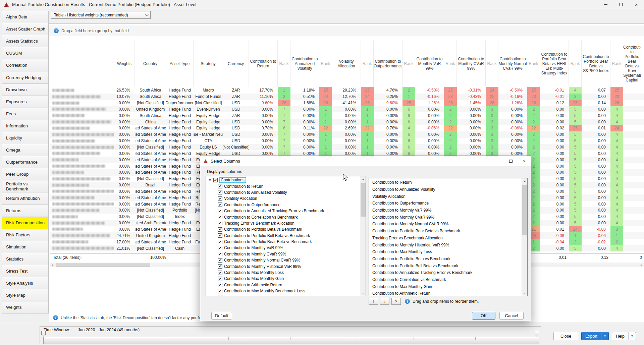 The height and width of the screenshot is (345, 644). Describe the element at coordinates (283, 260) in the screenshot. I see `tree-item: ✔Contribution to Monthly Normal CVaR 99%` at that location.